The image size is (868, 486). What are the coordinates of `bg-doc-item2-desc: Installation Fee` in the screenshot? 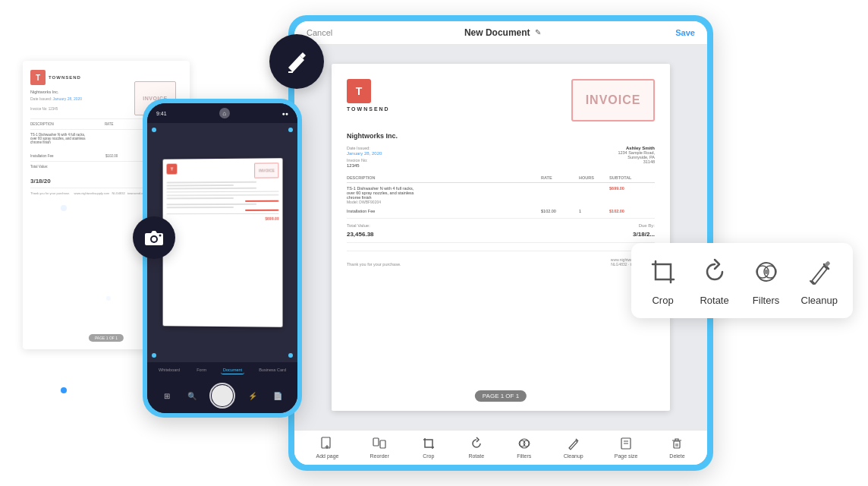 It's located at (42, 156).